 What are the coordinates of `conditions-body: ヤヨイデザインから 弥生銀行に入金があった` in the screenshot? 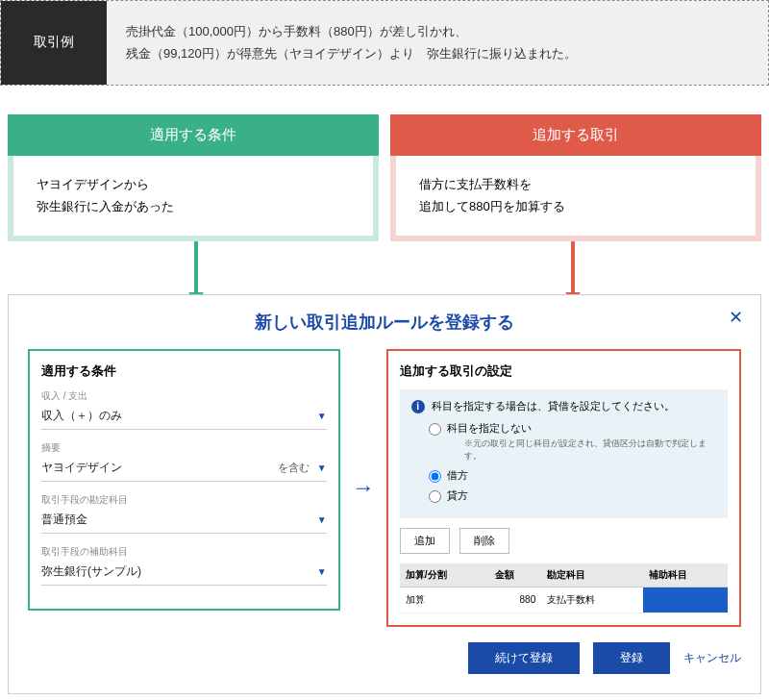 It's located at (193, 198).